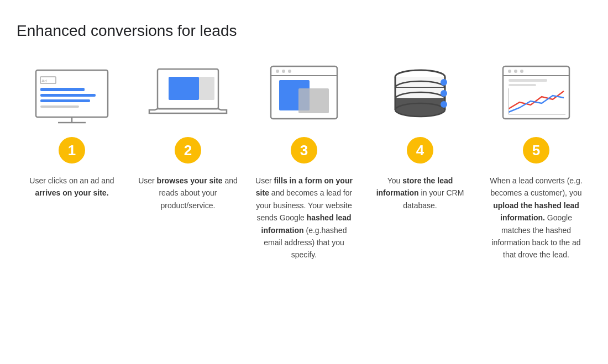 This screenshot has height=364, width=608. I want to click on step-5-text: When a lead converts (e.g. becomes a cus…, so click(536, 218).